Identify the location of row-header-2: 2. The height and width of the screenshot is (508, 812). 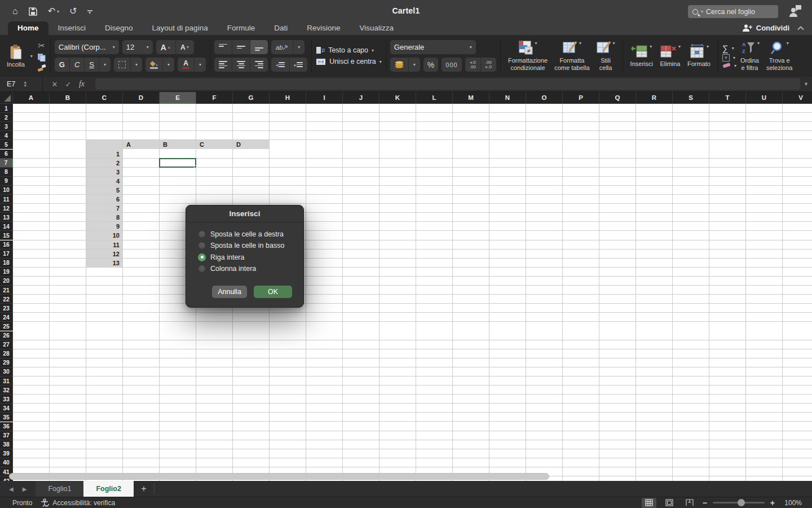
(7, 117).